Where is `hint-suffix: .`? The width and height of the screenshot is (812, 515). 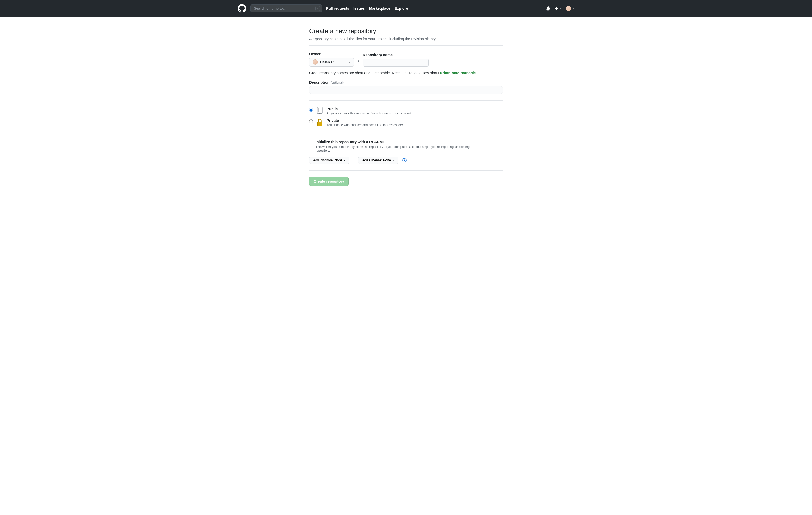
hint-suffix: . is located at coordinates (476, 73).